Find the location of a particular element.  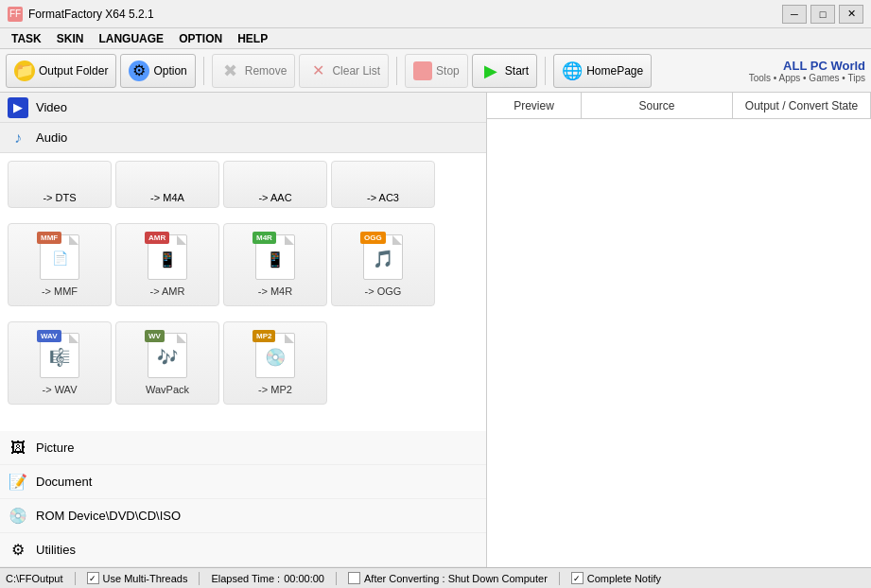

format-wav: WAV 🎼 -> WAV is located at coordinates (60, 363).